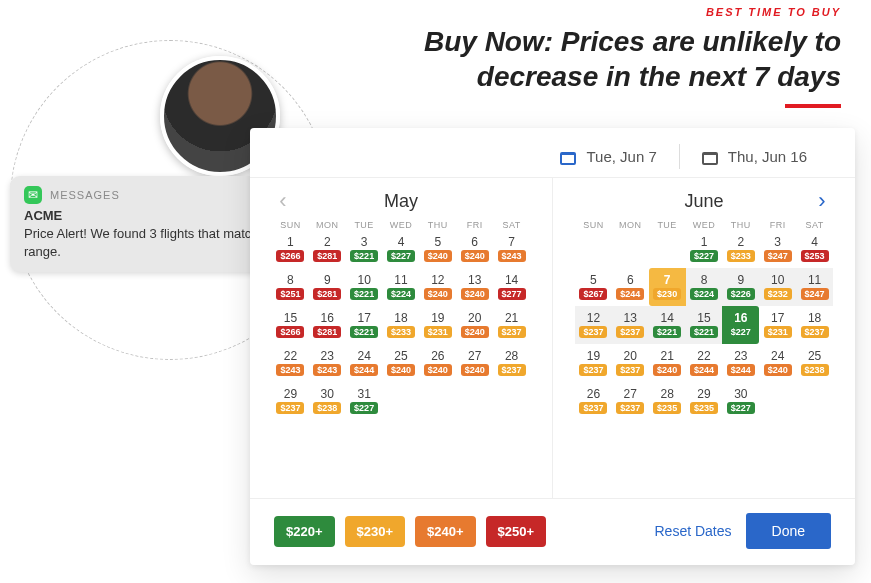  What do you see at coordinates (364, 363) in the screenshot?
I see `calendar-day: 24$244` at bounding box center [364, 363].